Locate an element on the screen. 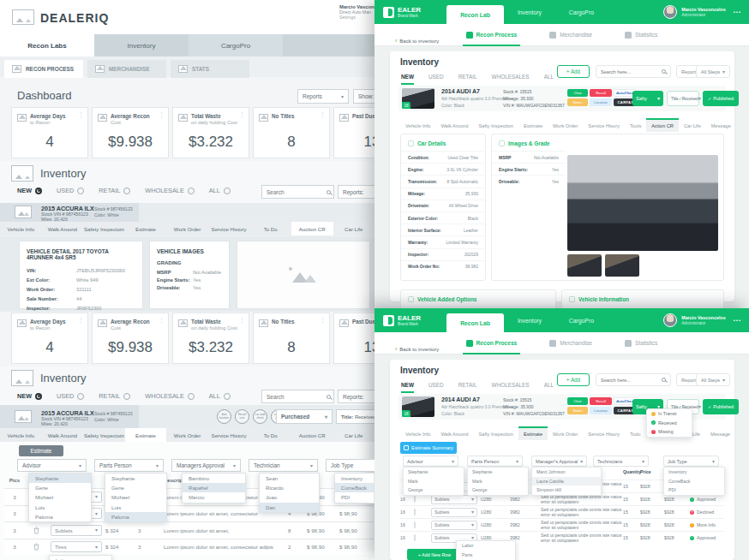 This screenshot has height=560, width=749. managers-approval-select: Manager's Approval▾ is located at coordinates (559, 461).